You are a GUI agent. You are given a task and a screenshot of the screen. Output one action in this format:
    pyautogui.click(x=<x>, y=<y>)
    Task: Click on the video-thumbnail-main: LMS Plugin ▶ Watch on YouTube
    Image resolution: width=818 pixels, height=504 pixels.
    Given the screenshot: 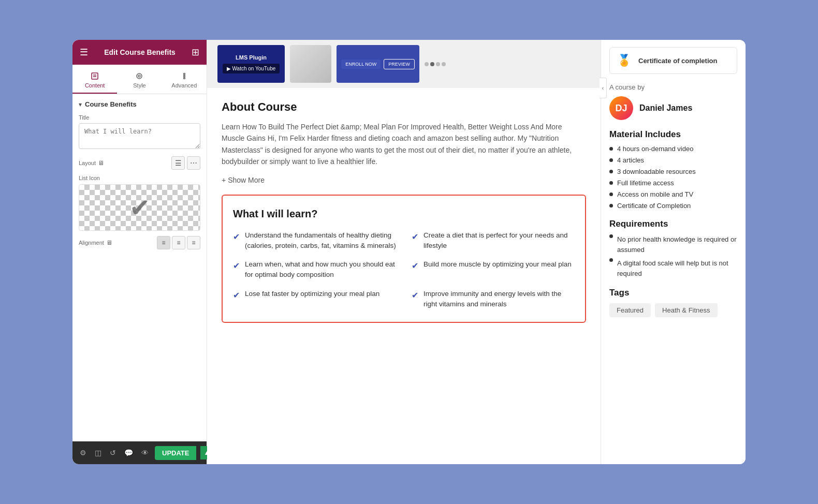 What is the action you would take?
    pyautogui.click(x=251, y=64)
    